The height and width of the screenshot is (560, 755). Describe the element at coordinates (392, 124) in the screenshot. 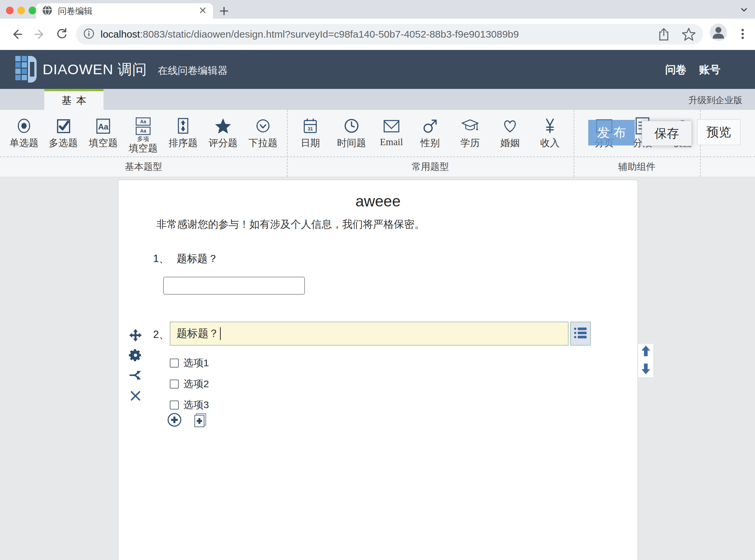

I see `envelope-icon` at that location.